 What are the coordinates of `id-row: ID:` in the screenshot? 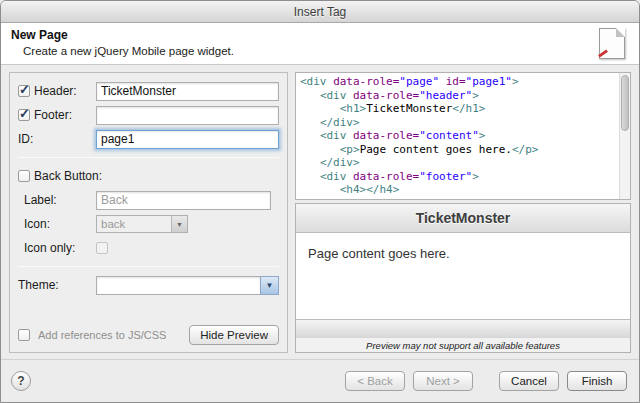 It's located at (148, 139).